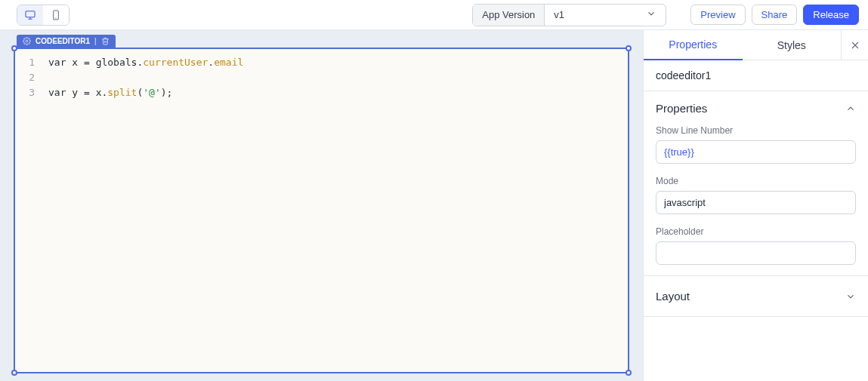 This screenshot has height=381, width=868. Describe the element at coordinates (775, 15) in the screenshot. I see `topbar-actions: Preview Share Release` at that location.